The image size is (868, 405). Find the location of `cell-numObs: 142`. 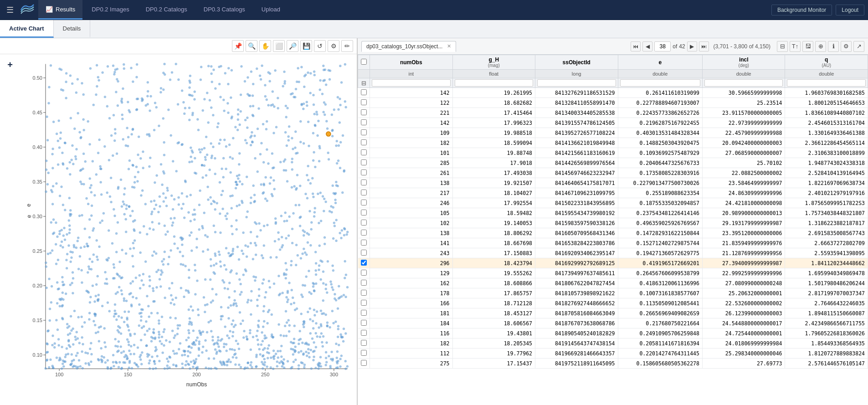

cell-numObs: 142 is located at coordinates (411, 123).